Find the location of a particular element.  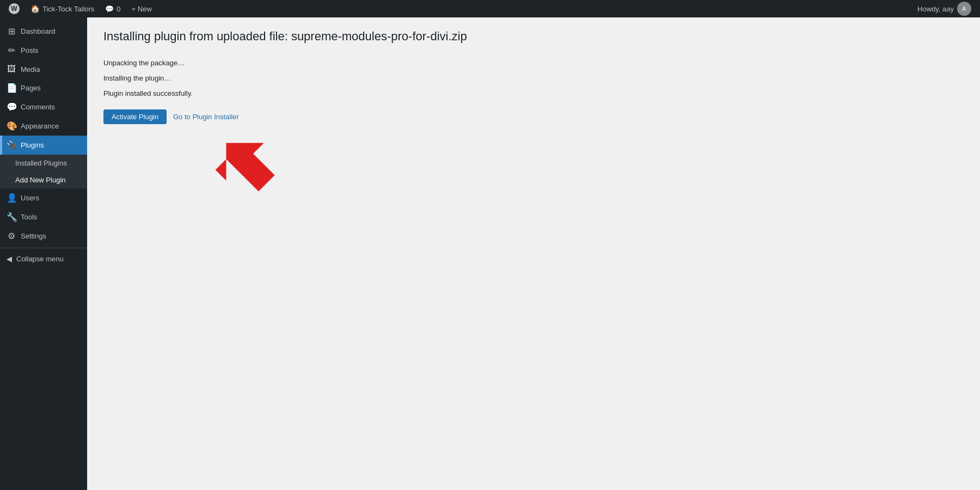

sidebar-item-label: Posts is located at coordinates (29, 50).